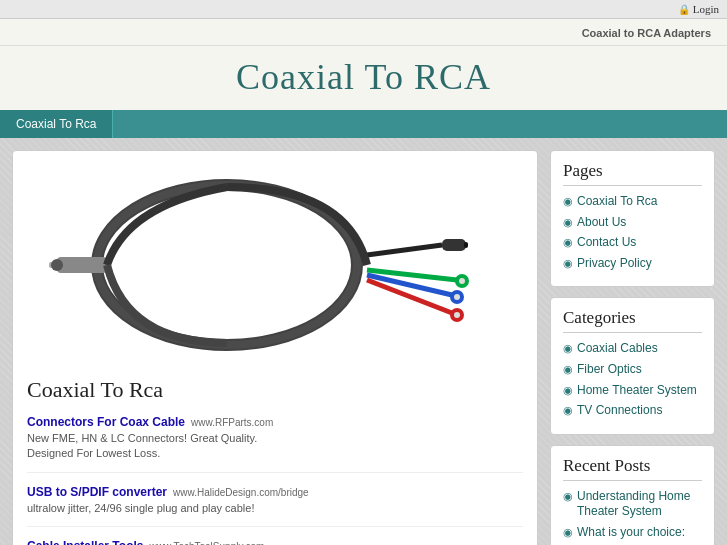 Image resolution: width=727 pixels, height=545 pixels. Describe the element at coordinates (275, 508) in the screenshot. I see `ad-desc-2: ultralow jitter, 24/96 single plug and p…` at that location.